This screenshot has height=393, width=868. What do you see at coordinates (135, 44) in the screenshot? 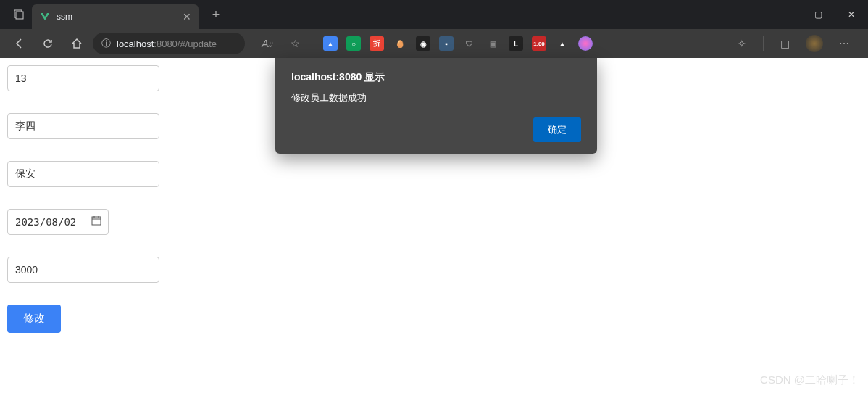
I see `url-host: localhost` at bounding box center [135, 44].